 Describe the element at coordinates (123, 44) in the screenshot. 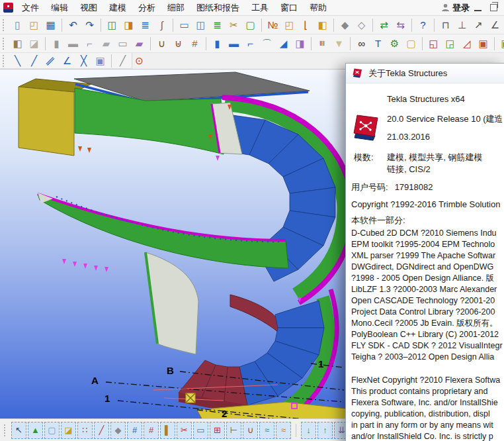

I see `concrete-panel-button: ▭` at that location.